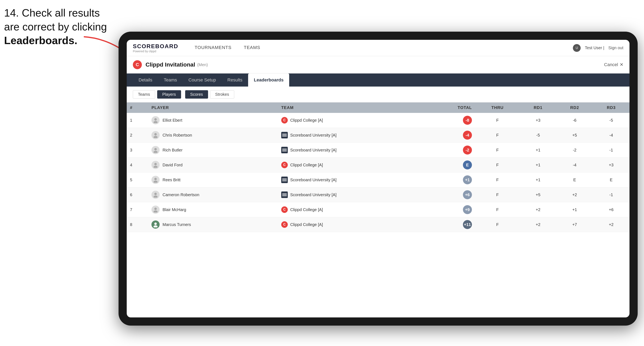 The height and width of the screenshot is (346, 644). I want to click on cell-rank: 5, so click(138, 180).